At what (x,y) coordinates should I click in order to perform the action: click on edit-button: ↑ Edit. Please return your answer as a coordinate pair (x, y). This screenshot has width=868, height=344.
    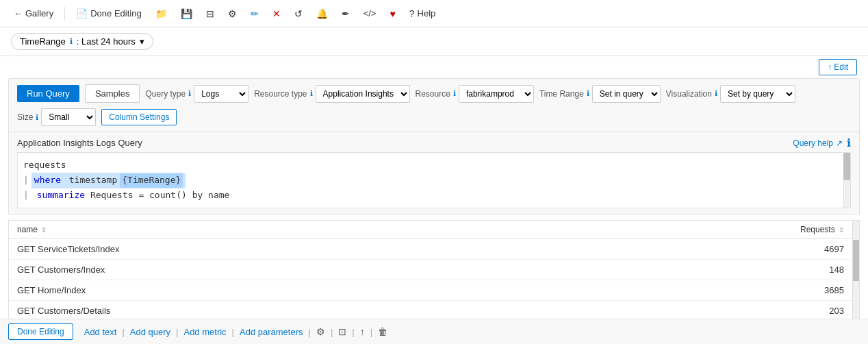
    Looking at the image, I should click on (838, 67).